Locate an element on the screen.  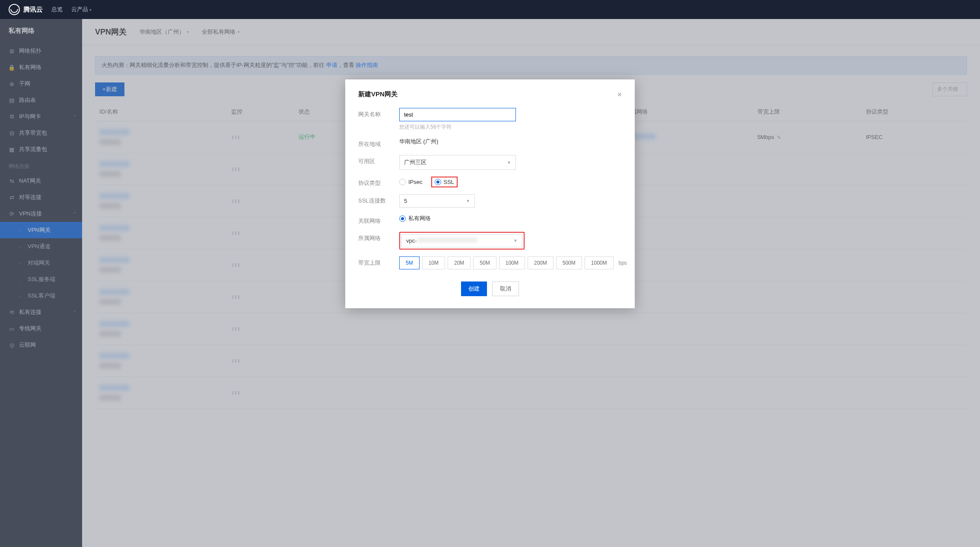
cancel-button: 取消 is located at coordinates (506, 289).